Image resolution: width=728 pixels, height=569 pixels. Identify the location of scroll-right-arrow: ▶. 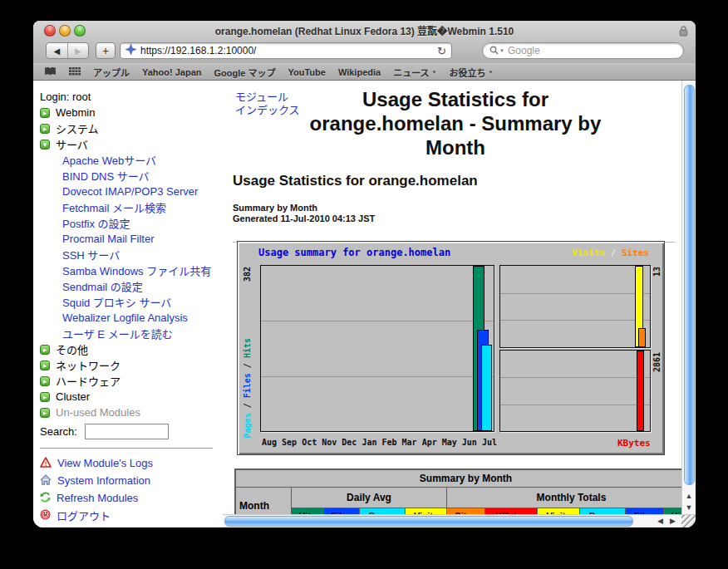
(673, 521).